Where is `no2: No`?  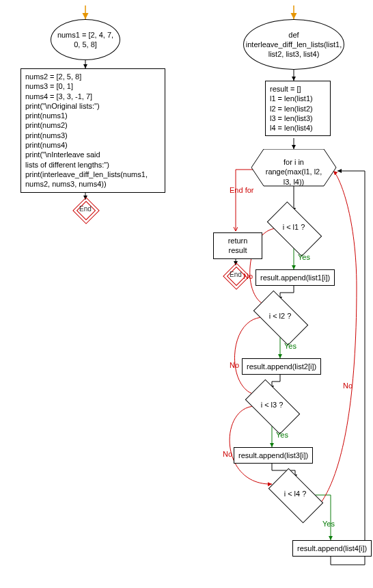 no2: No is located at coordinates (234, 365).